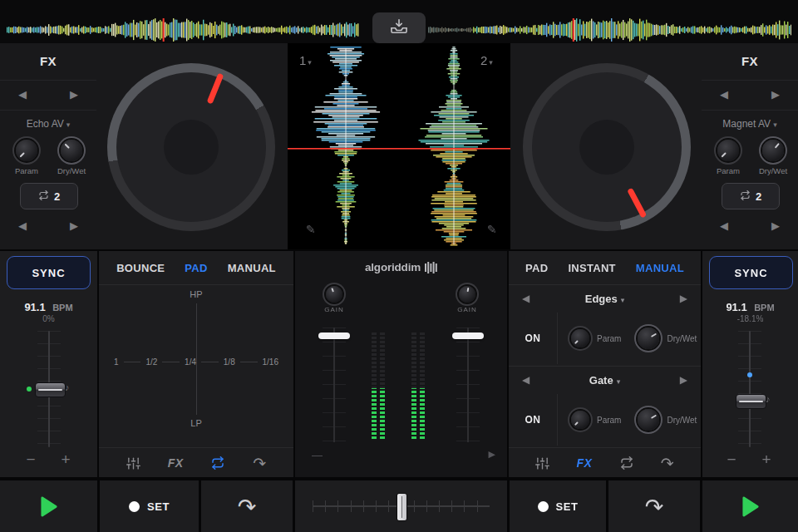 This screenshot has height=532, width=798. I want to click on tab-manual-right: MANUAL, so click(660, 268).